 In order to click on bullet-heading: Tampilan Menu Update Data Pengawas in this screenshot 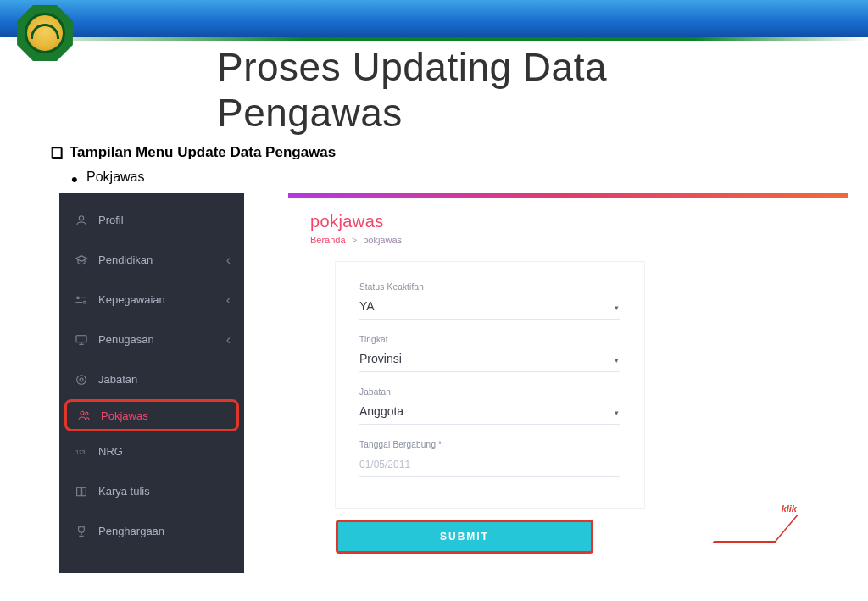, I will do `click(203, 153)`.